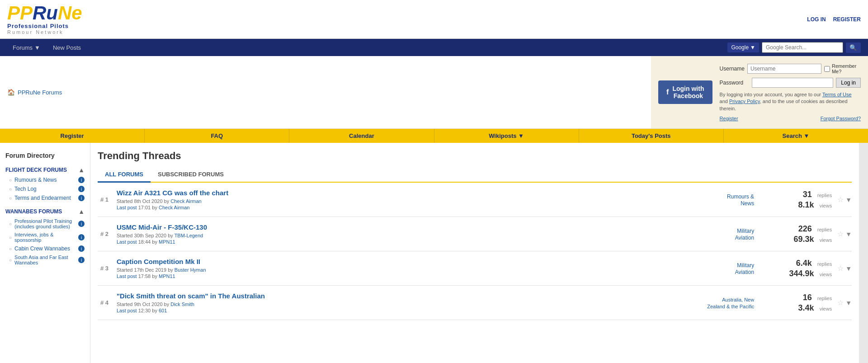 This screenshot has height=363, width=868. I want to click on tech-log-link: Tech Log, so click(25, 189).